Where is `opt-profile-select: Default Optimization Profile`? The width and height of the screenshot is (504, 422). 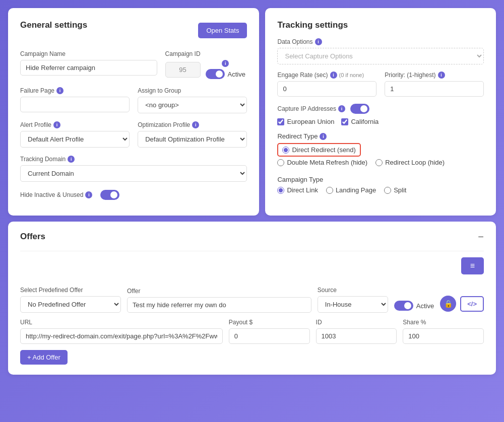
opt-profile-select: Default Optimization Profile is located at coordinates (193, 139).